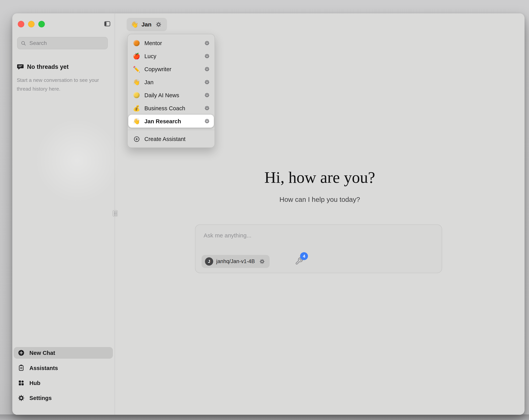 Image resolution: width=529 pixels, height=420 pixels. What do you see at coordinates (63, 383) in the screenshot?
I see `sidebar-item-hub: Hub` at bounding box center [63, 383].